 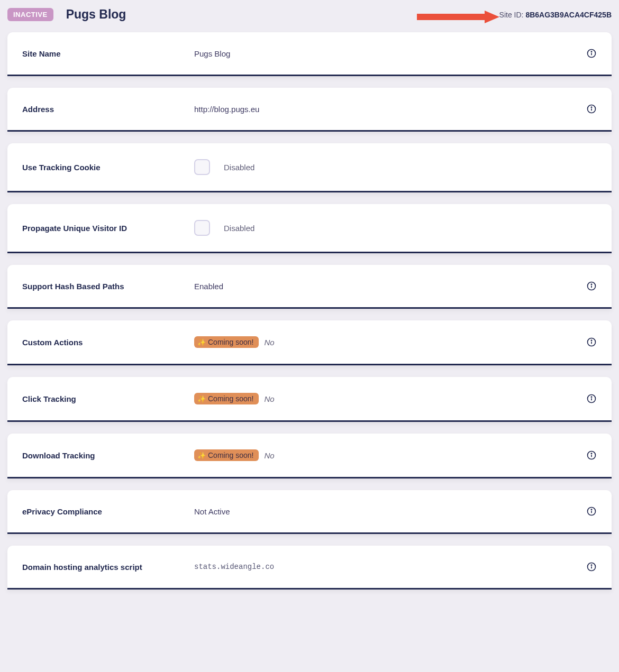 I want to click on status-tracking-cookie: Disabled, so click(x=239, y=167).